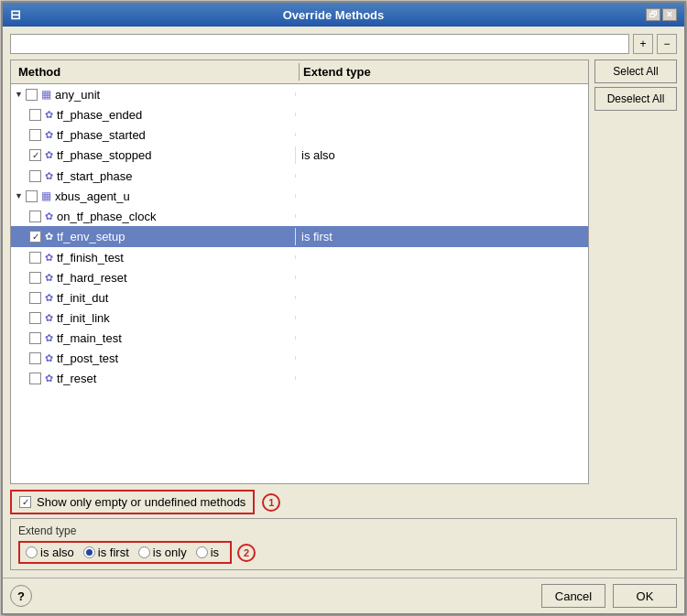 This screenshot has height=616, width=687. I want to click on item-name: tf_hard_reset, so click(92, 278).